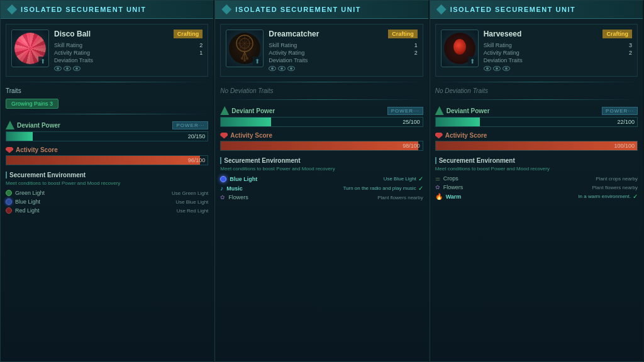 The width and height of the screenshot is (644, 362). What do you see at coordinates (77, 69) in the screenshot?
I see `eye-icon-1c` at bounding box center [77, 69].